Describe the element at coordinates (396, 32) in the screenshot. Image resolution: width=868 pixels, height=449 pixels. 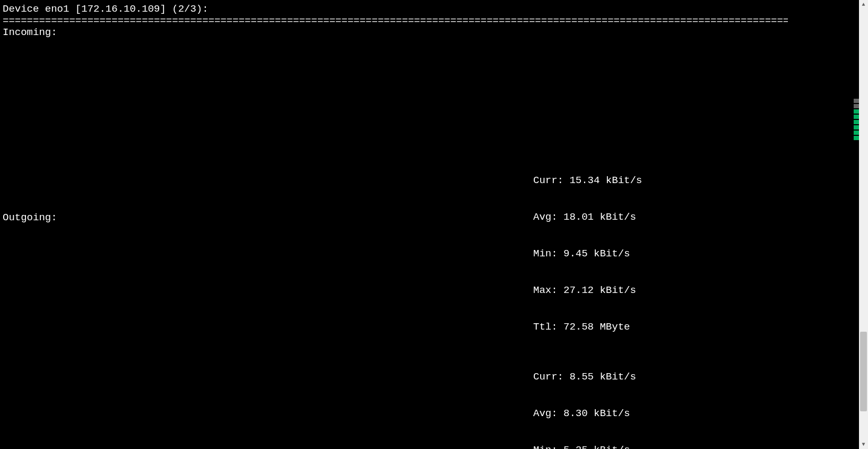
I see `incoming-label: Incoming:` at that location.